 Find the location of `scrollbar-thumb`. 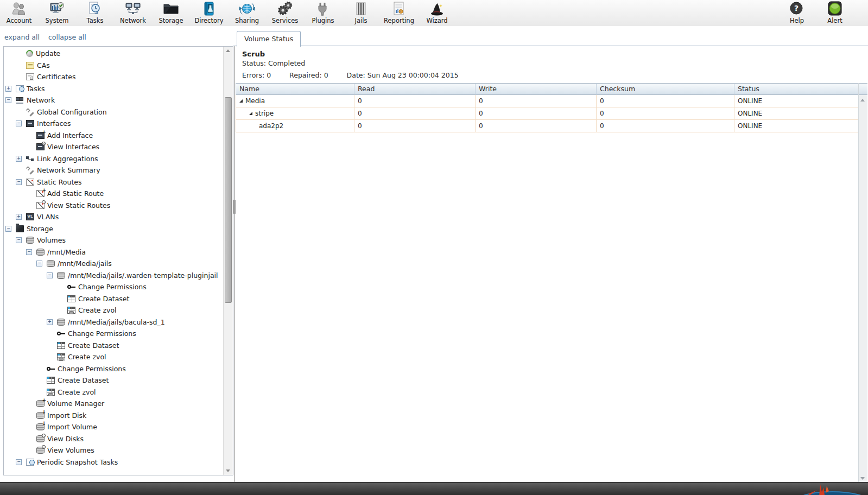

scrollbar-thumb is located at coordinates (228, 200).